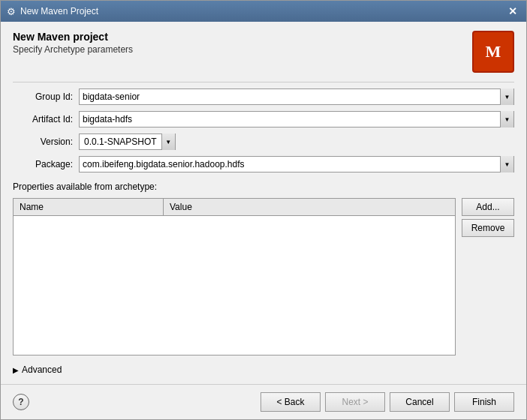 The image size is (527, 420). What do you see at coordinates (264, 11) in the screenshot?
I see `title-bar: ⚙ New Maven Project ✕` at bounding box center [264, 11].